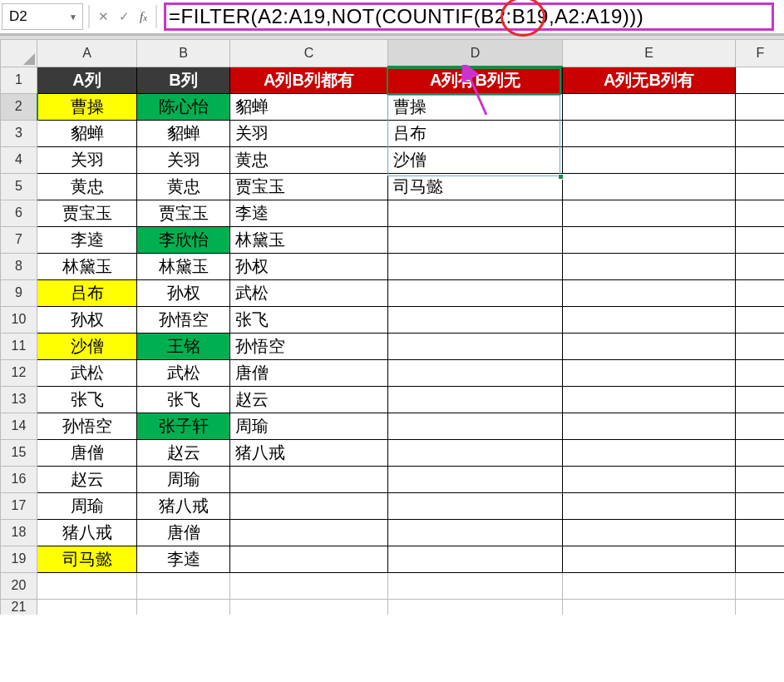  What do you see at coordinates (184, 106) in the screenshot?
I see `cell: 陈心怡` at bounding box center [184, 106].